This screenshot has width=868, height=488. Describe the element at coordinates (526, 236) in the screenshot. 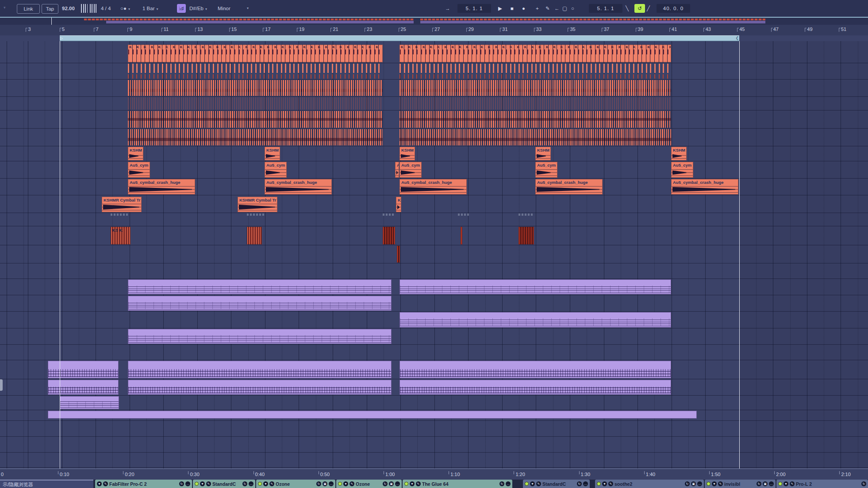

I see `clip-ks` at that location.